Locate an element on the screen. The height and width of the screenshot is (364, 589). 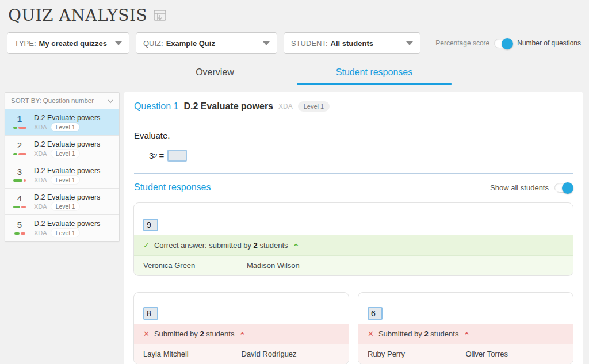
question-number: 3 is located at coordinates (20, 171).